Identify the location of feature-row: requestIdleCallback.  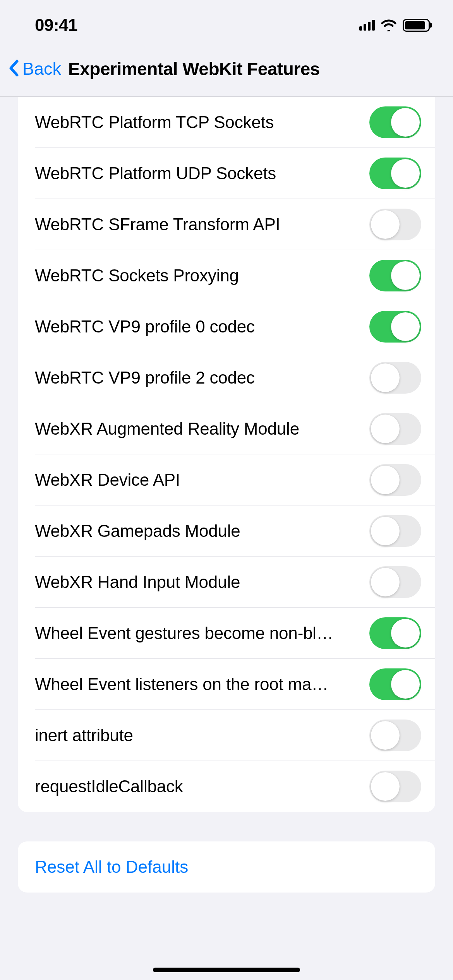
(226, 786).